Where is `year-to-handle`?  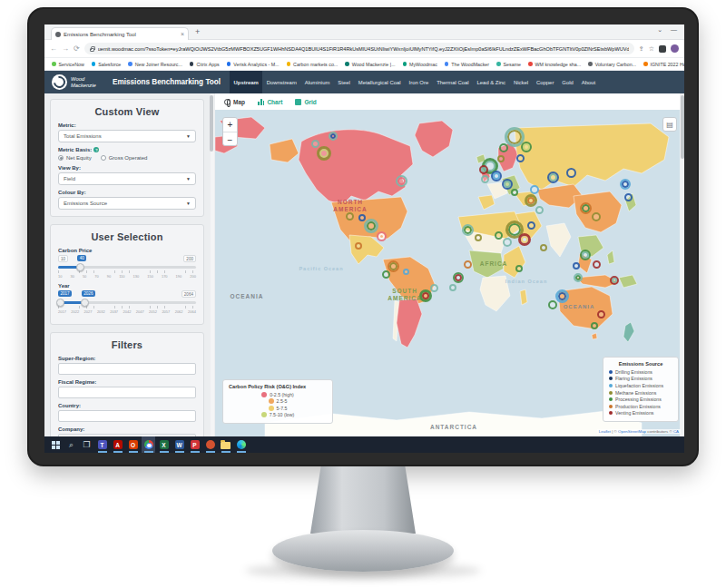
year-to-handle is located at coordinates (85, 303).